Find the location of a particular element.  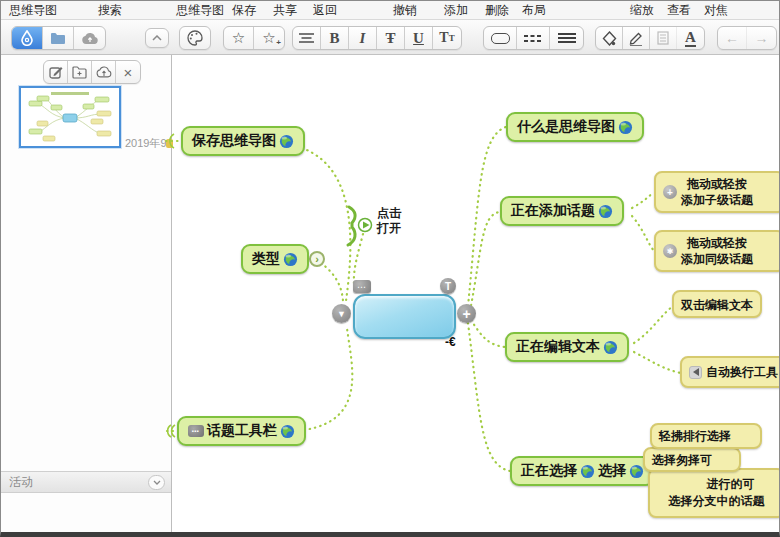

arrow-left-icon: ← is located at coordinates (732, 38).